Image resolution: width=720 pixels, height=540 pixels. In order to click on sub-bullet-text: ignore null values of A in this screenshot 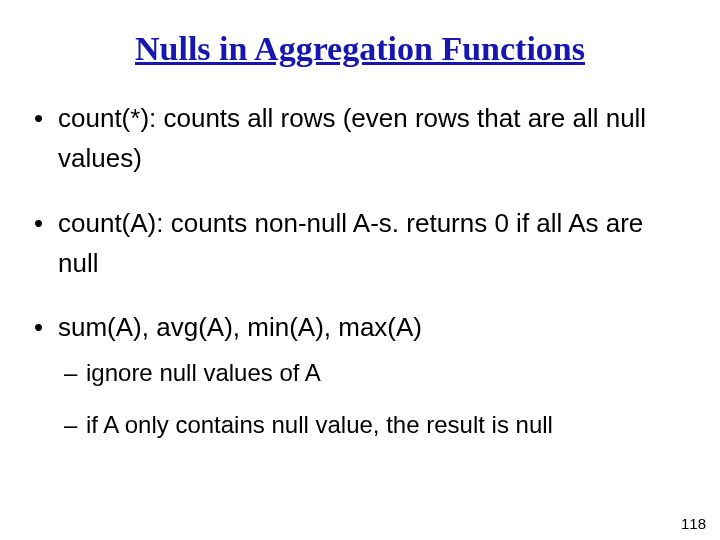, I will do `click(204, 372)`.